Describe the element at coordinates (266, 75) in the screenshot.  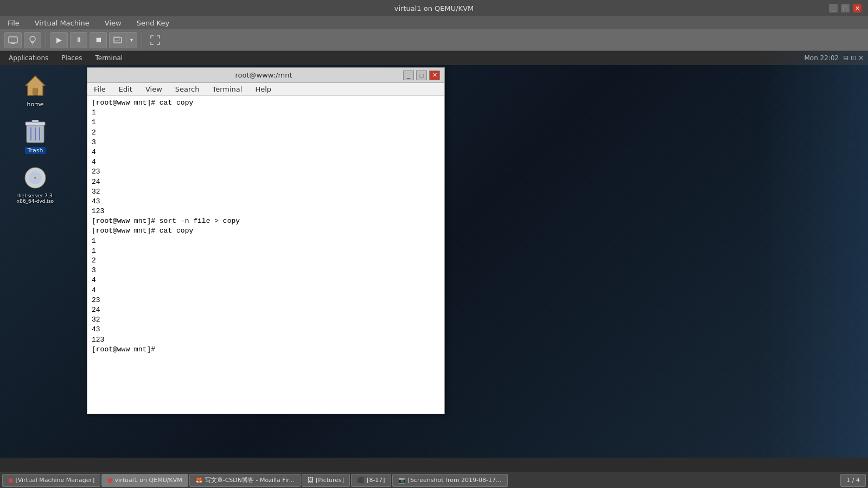
I see `terminal-titlebar: root@www:/mnt _ □ ✕` at that location.